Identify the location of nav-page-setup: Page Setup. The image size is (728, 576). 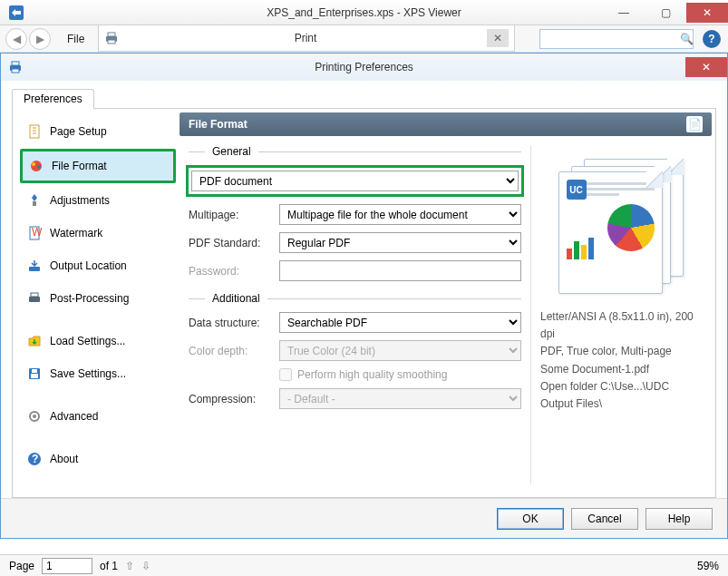
(98, 132).